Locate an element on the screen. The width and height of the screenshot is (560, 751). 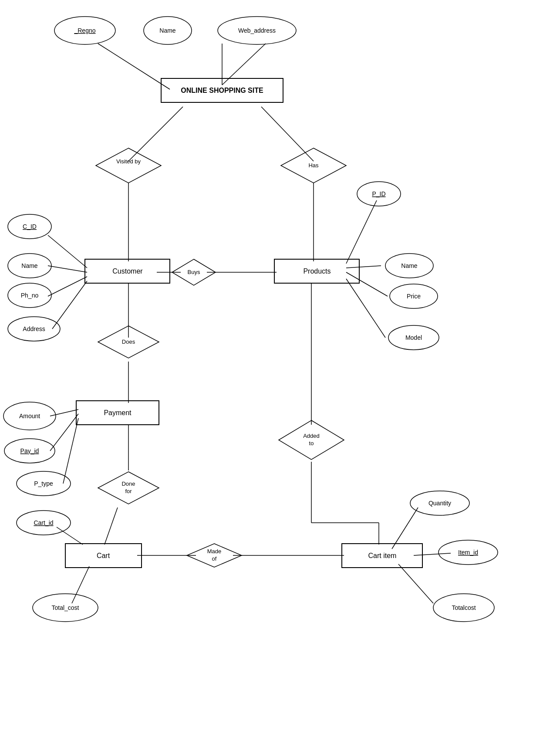
attr-payid-label: Pay_id is located at coordinates (30, 451).